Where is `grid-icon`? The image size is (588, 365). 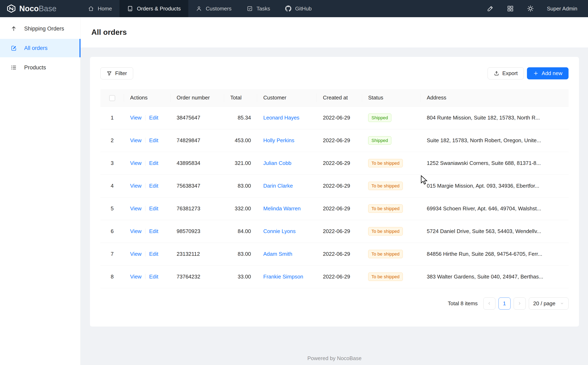 grid-icon is located at coordinates (510, 9).